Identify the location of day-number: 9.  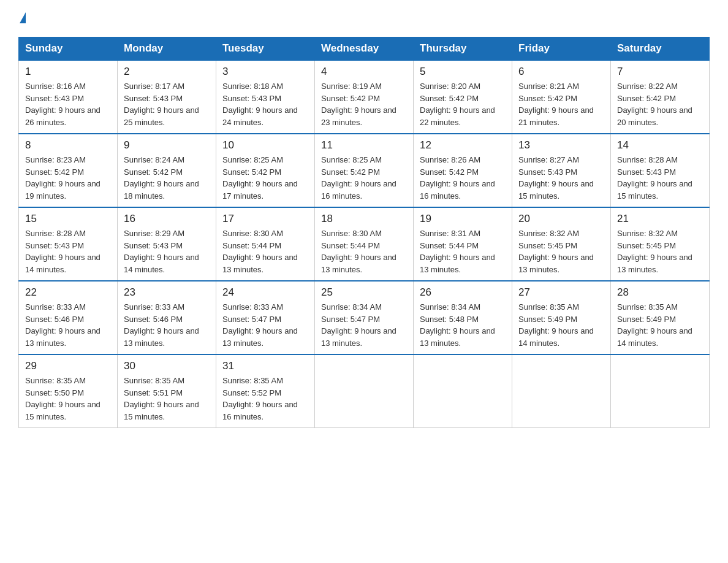
(167, 145).